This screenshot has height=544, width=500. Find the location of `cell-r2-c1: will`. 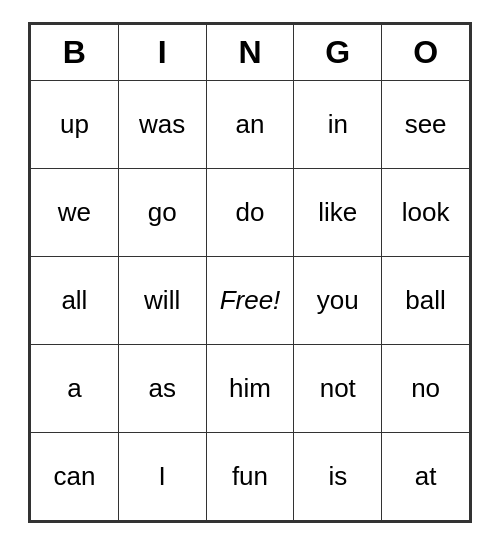

cell-r2-c1: will is located at coordinates (162, 300).